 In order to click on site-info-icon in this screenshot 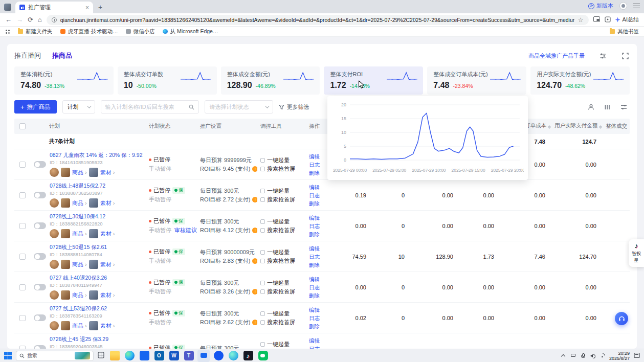, I will do `click(54, 20)`.